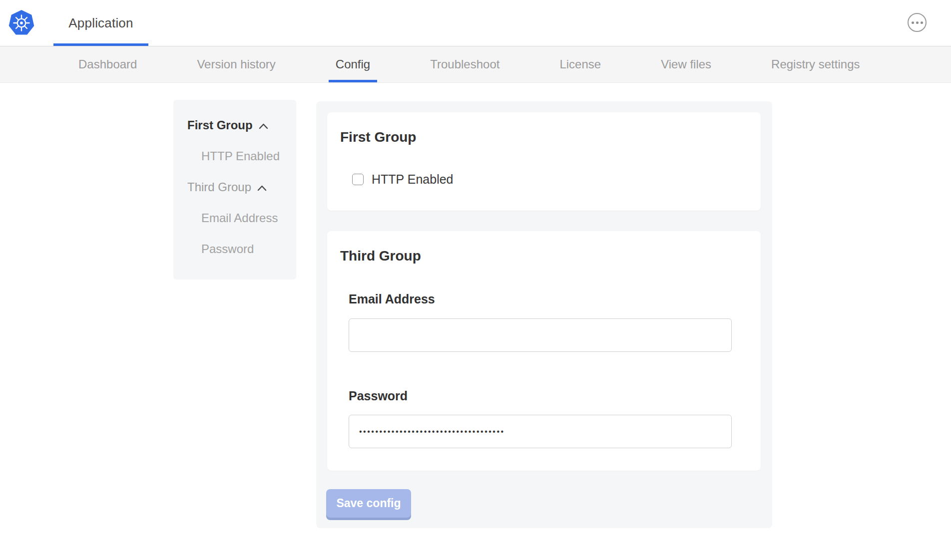  Describe the element at coordinates (544, 162) in the screenshot. I see `config-group-card-first-group: First Group HTTP Enabled` at that location.